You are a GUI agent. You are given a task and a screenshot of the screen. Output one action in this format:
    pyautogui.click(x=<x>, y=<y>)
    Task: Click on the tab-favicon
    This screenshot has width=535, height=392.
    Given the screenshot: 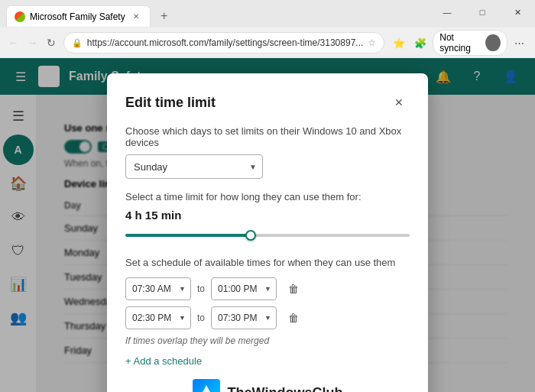 What is the action you would take?
    pyautogui.click(x=20, y=17)
    